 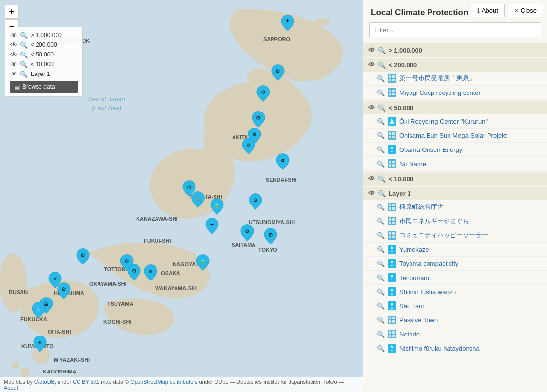 What do you see at coordinates (382, 194) in the screenshot?
I see `group-search-layer1: 🔍` at bounding box center [382, 194].